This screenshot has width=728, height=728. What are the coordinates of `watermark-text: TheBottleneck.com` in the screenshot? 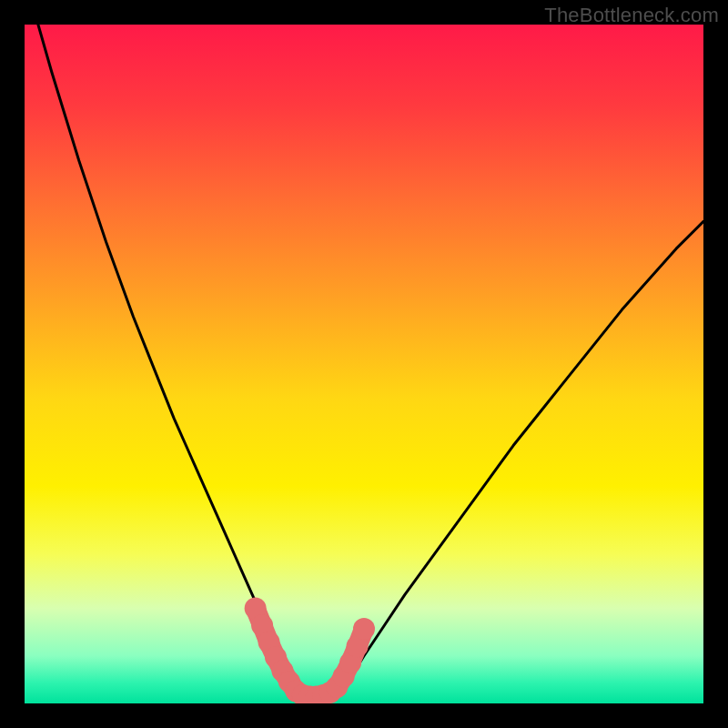 It's located at (632, 15).